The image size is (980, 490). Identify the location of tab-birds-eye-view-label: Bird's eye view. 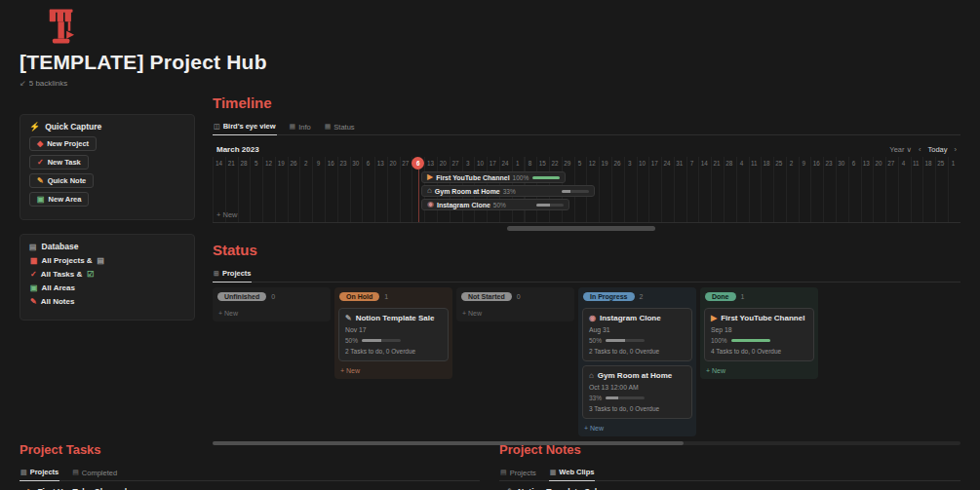
(250, 127).